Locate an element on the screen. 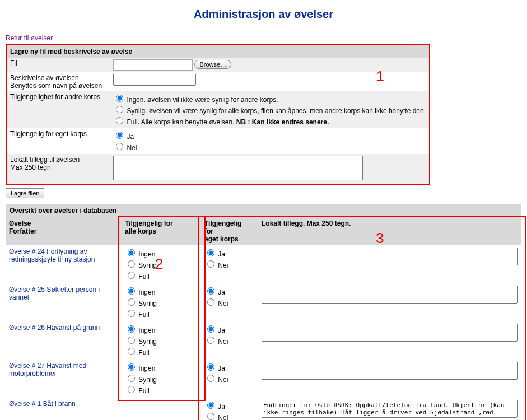 This screenshot has width=527, height=420. table-row: Øvelse # 26 Havarist på grunn Ingen Synl… is located at coordinates (263, 340).